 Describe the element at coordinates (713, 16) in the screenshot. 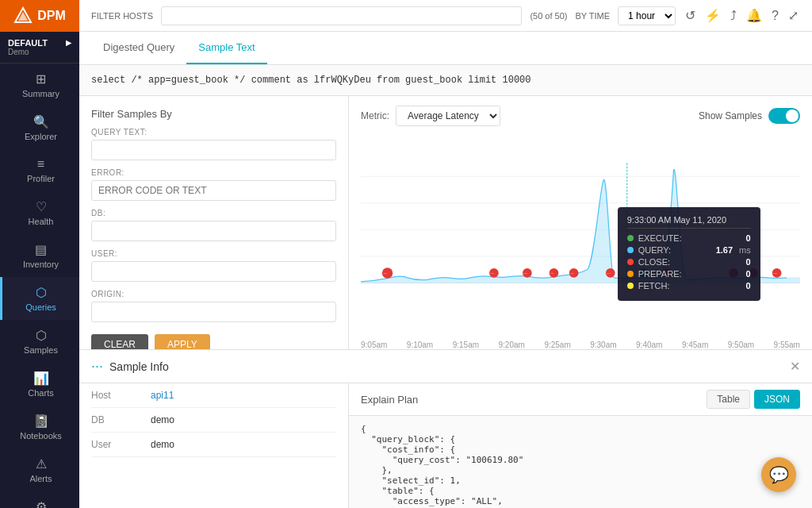

I see `activity-icon: ⚡` at that location.